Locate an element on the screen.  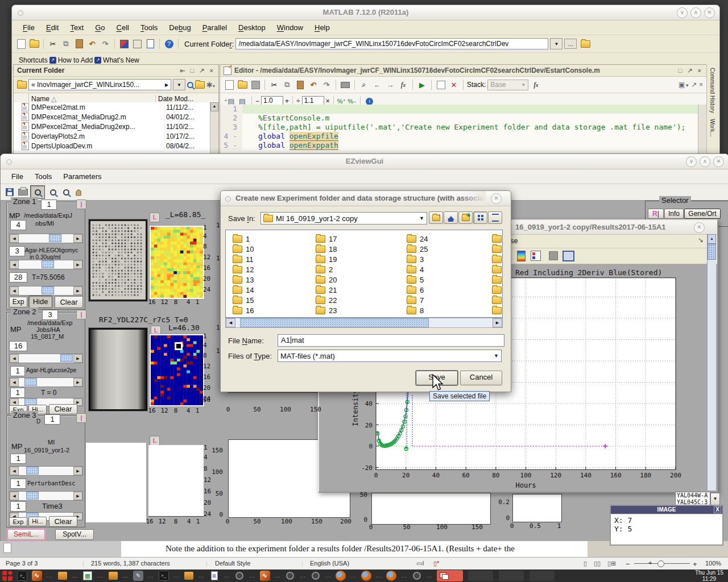
times-button: × is located at coordinates (328, 101).